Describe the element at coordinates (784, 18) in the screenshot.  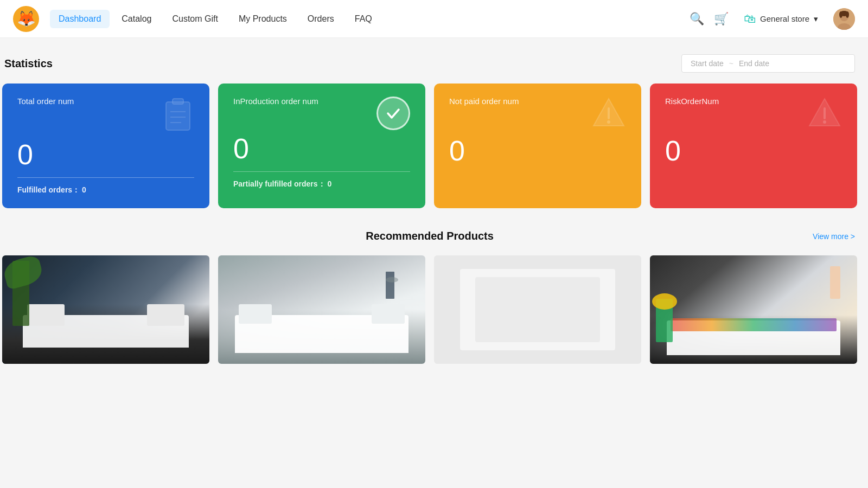
I see `store-name: General store` at that location.